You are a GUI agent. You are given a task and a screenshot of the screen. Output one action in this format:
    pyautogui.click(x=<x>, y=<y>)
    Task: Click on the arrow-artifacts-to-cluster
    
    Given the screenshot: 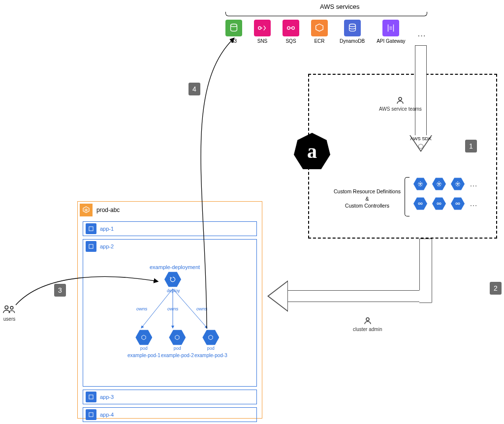 What is the action you would take?
    pyautogui.click(x=378, y=296)
    